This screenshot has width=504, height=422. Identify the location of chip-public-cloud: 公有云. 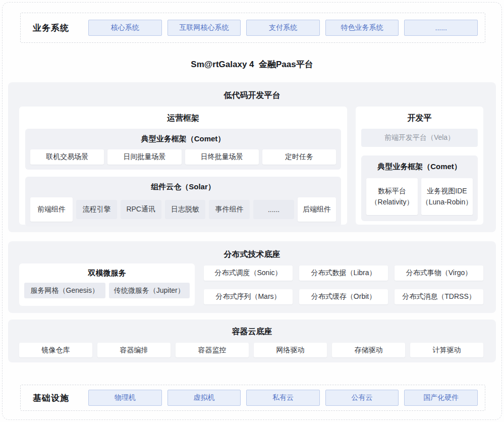
(362, 398).